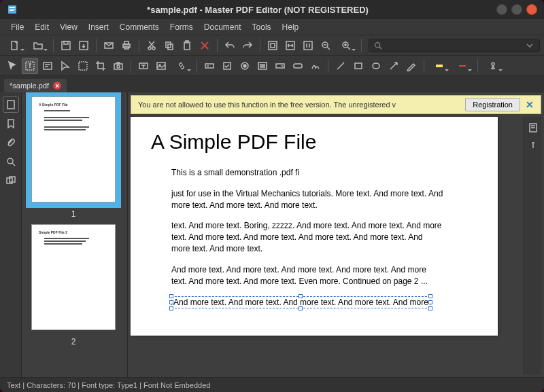 This screenshot has width=544, height=392. Describe the element at coordinates (326, 46) in the screenshot. I see `zoom-out-button` at that location.